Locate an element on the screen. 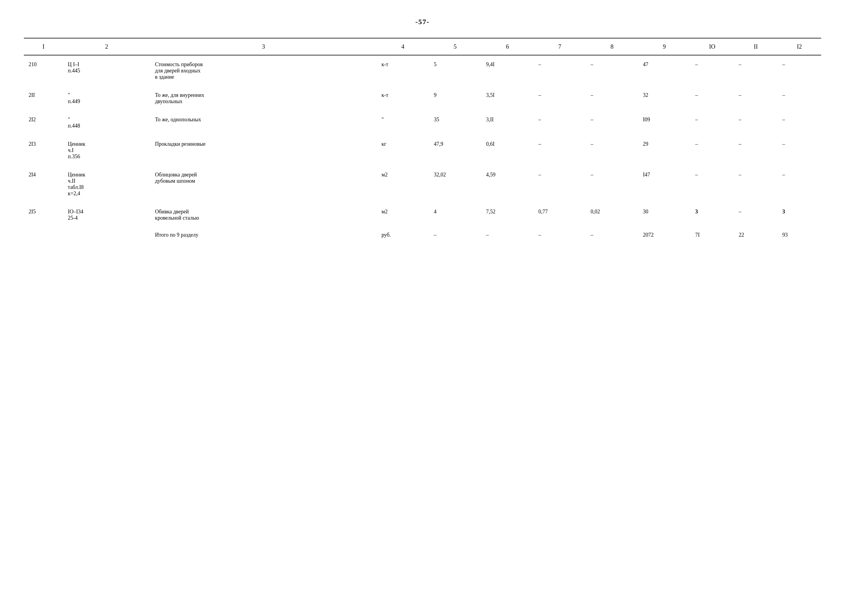  row-val9: 47 is located at coordinates (664, 71).